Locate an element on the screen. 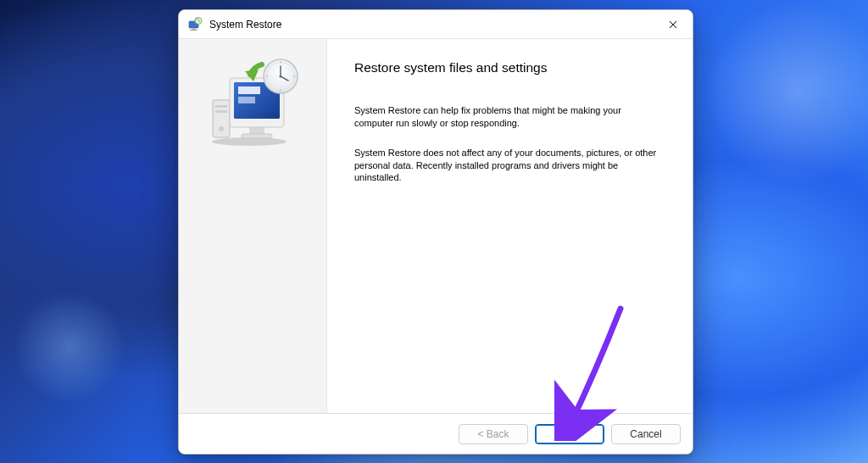 This screenshot has width=868, height=463. next-button: Next > is located at coordinates (570, 434).